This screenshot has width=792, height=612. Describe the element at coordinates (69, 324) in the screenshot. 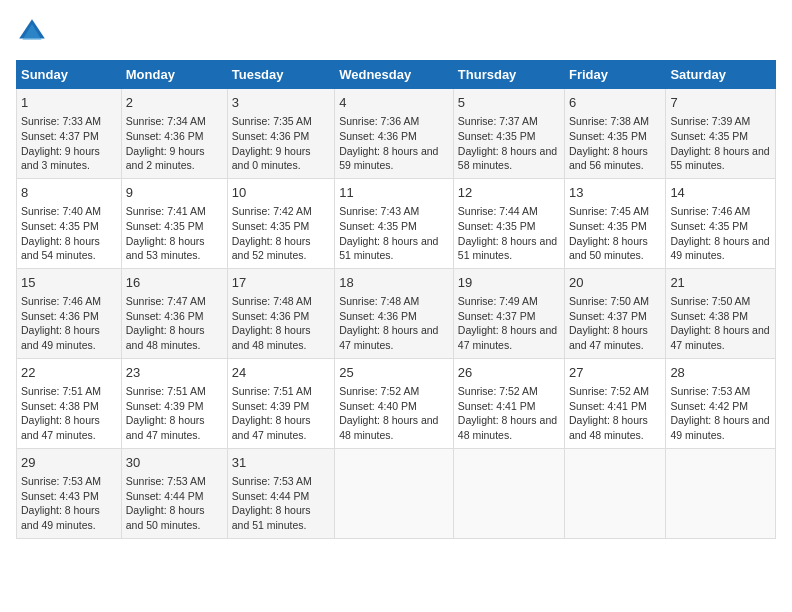

I see `day-info: Sunrise: 7:46 AM Sunset: 4:36 PM Dayligh…` at that location.